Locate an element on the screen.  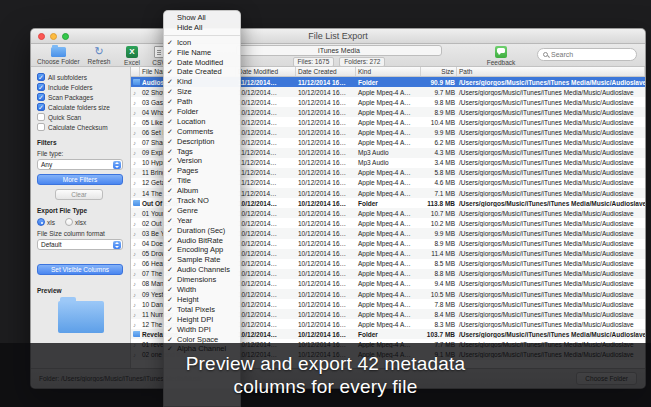
column-header-date-created: Date Created is located at coordinates (326, 72).